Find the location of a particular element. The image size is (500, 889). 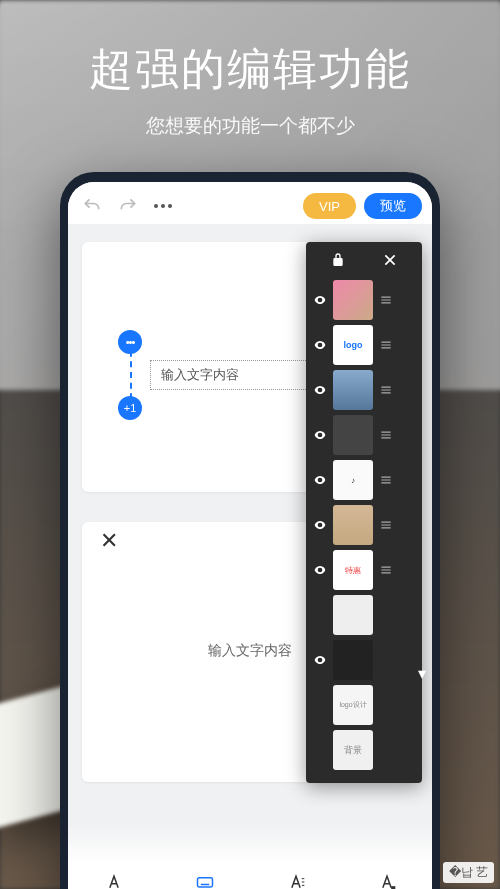

widget-add-handle: +1 is located at coordinates (130, 408).